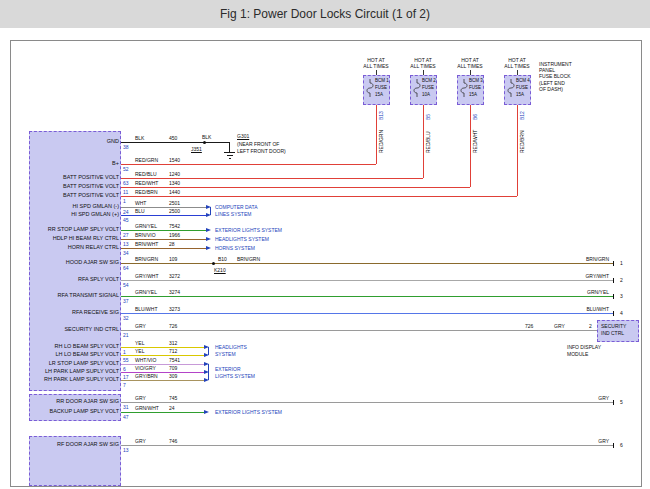  What do you see at coordinates (379, 94) in the screenshot?
I see `fuse-rating: 15A` at bounding box center [379, 94].